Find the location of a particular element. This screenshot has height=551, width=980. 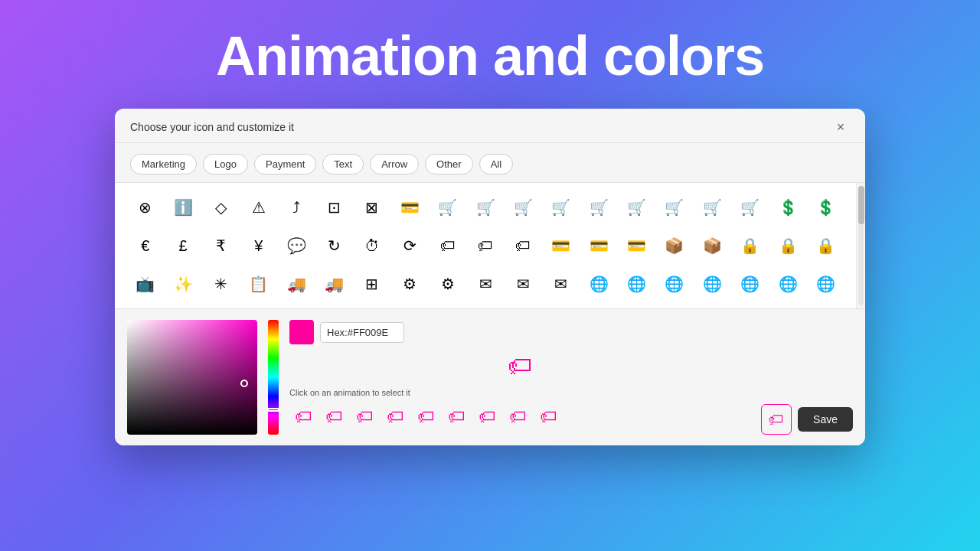

icon-cell: ◇ is located at coordinates (220, 207).